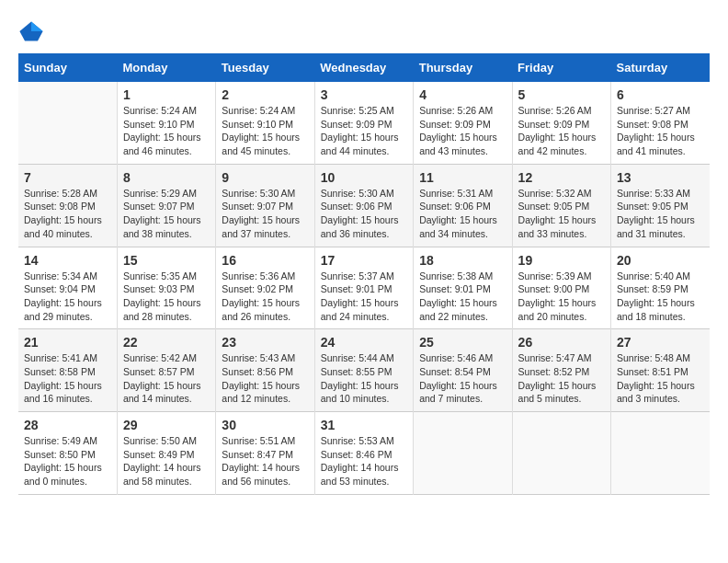 The image size is (728, 563). Describe the element at coordinates (463, 68) in the screenshot. I see `header-thursday: Thursday` at that location.